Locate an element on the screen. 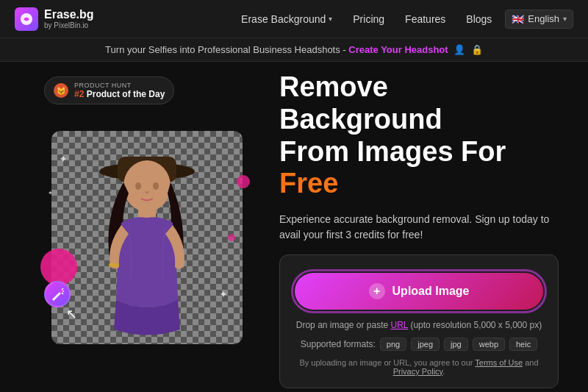 The height and width of the screenshot is (392, 588). logo-text: Erase.bg by PixelBin.io is located at coordinates (69, 19).